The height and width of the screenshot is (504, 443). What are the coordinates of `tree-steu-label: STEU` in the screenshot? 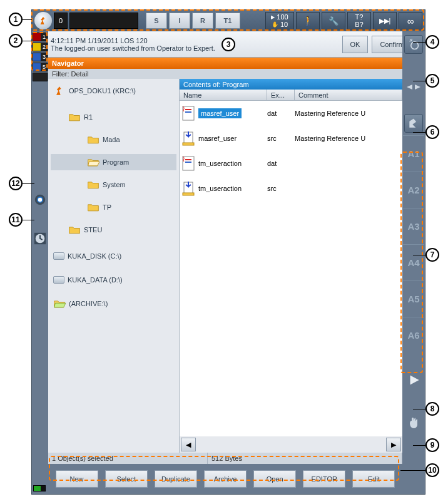 It's located at (93, 230).